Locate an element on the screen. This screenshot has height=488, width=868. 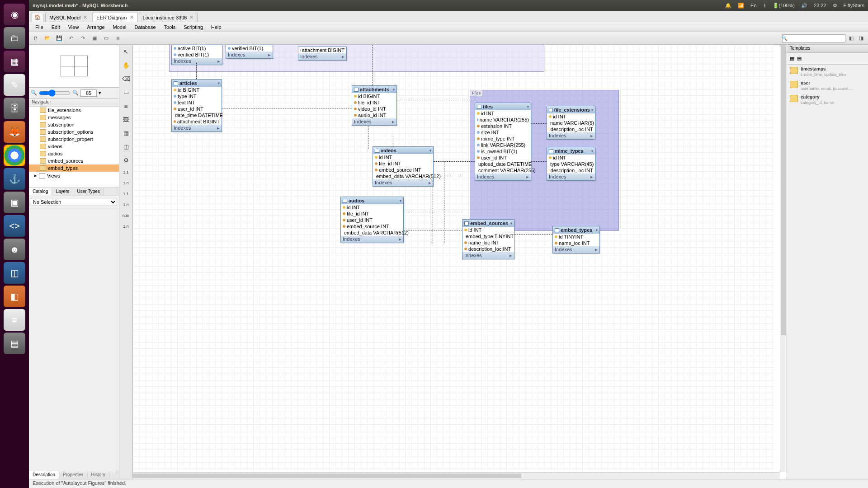
launcher-app1-icon: ▦ is located at coordinates (14, 61).